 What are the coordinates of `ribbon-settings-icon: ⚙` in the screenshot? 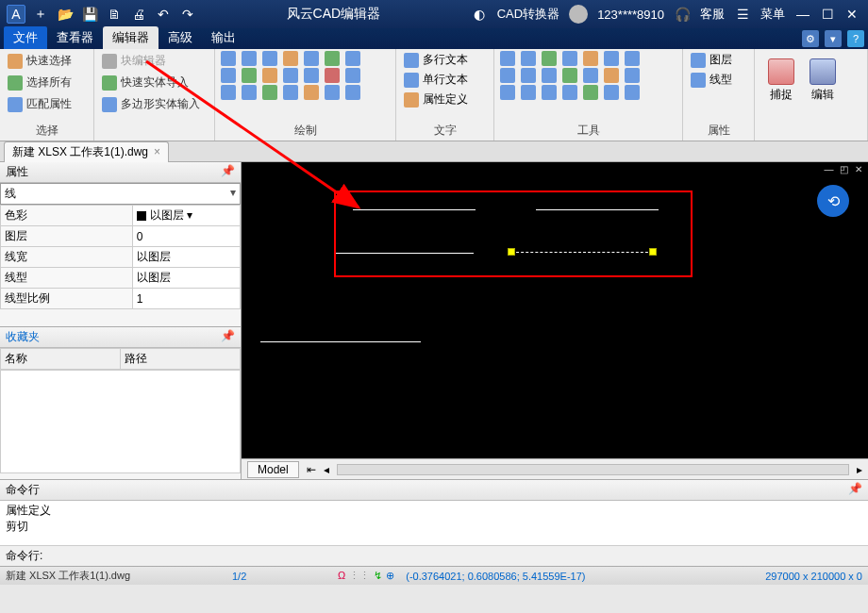 It's located at (810, 39).